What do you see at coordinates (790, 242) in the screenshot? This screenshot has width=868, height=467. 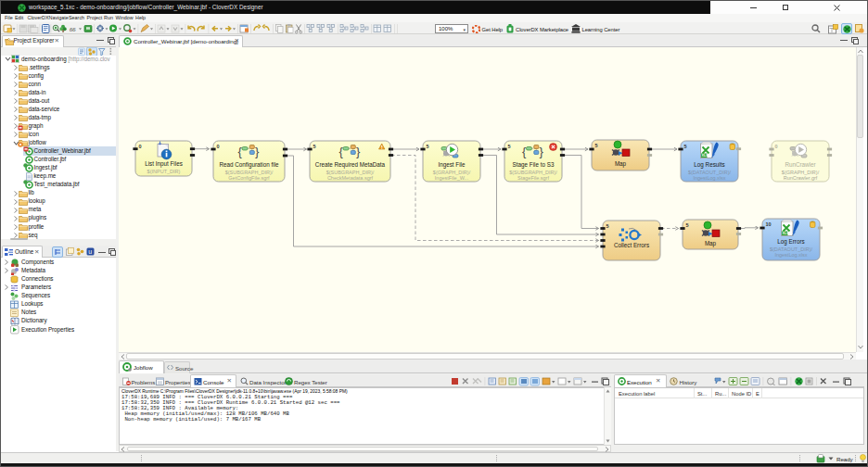 I see `svg-text: Log Errors` at bounding box center [790, 242].